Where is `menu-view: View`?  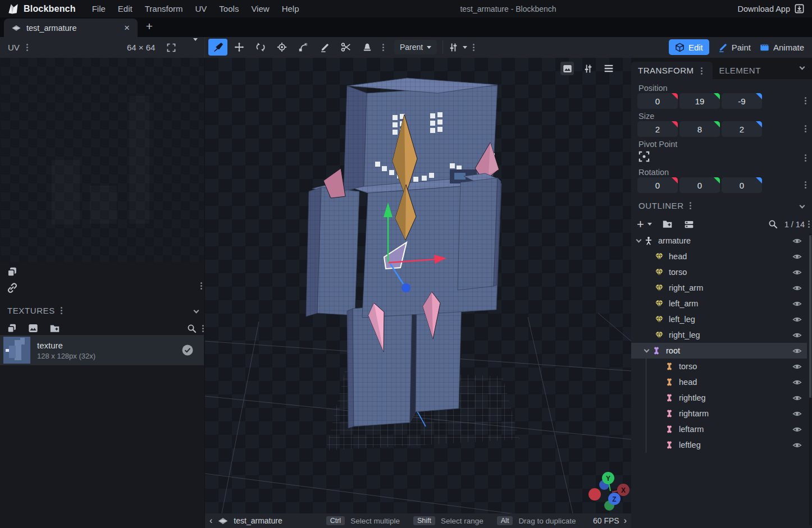 menu-view: View is located at coordinates (260, 9).